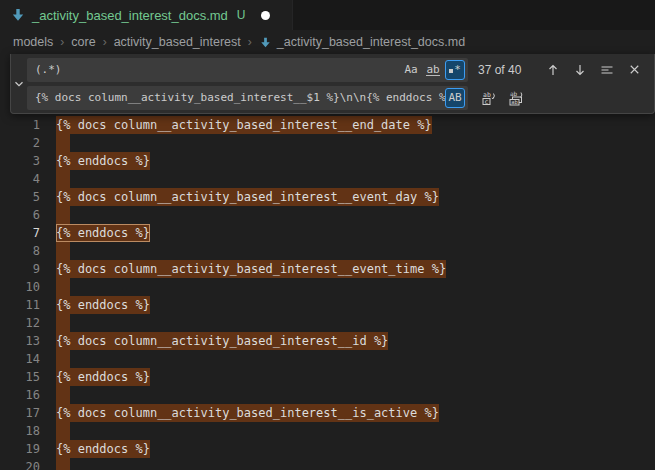 Image resolution: width=655 pixels, height=470 pixels. What do you see at coordinates (20, 143) in the screenshot?
I see `line-number: 2` at bounding box center [20, 143].